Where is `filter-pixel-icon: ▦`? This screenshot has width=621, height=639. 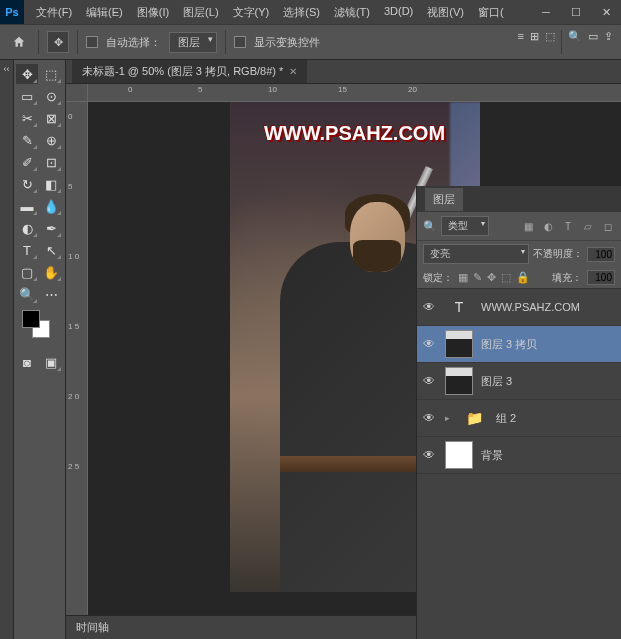
filter-pixel-icon: ▦ is located at coordinates (528, 226).